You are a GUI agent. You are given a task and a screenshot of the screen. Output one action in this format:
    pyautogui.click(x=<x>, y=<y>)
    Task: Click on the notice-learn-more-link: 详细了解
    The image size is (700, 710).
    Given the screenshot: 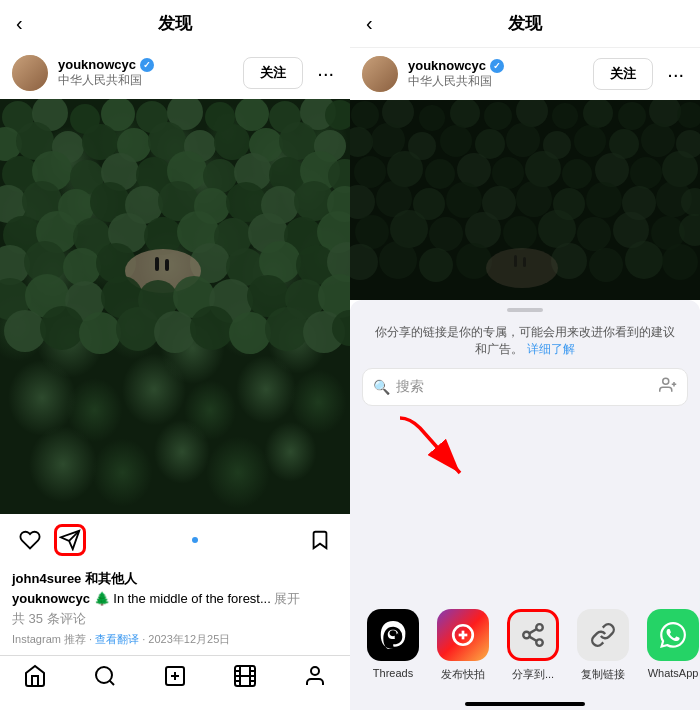 What is the action you would take?
    pyautogui.click(x=551, y=349)
    